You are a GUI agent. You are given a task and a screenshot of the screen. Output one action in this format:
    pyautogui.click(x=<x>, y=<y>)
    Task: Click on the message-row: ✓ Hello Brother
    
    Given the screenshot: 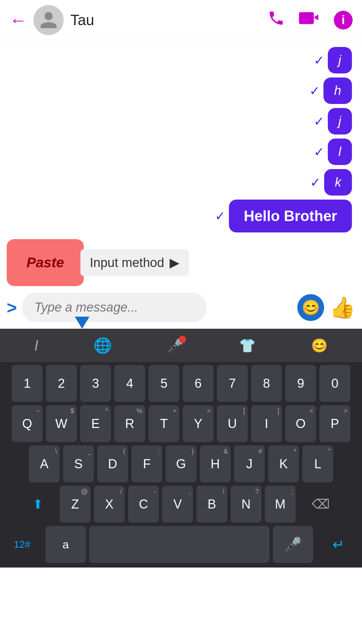 What is the action you would take?
    pyautogui.click(x=181, y=216)
    